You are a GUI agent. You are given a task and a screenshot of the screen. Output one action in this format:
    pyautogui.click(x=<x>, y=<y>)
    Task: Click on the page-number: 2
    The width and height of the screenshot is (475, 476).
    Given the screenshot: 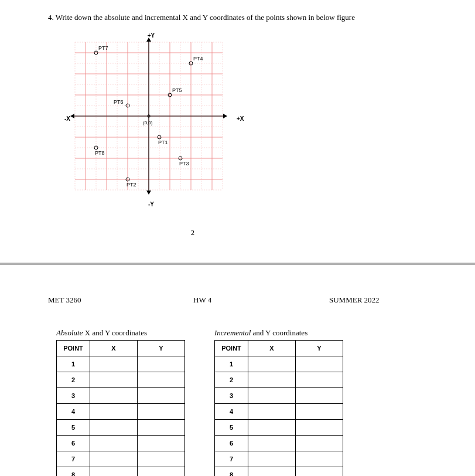 What is the action you would take?
    pyautogui.click(x=193, y=233)
    